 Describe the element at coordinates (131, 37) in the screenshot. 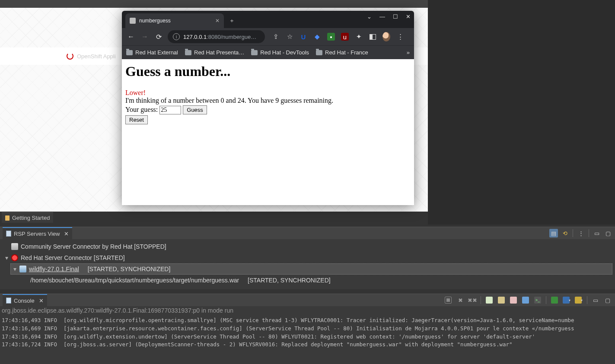

I see `back-button: ←` at that location.